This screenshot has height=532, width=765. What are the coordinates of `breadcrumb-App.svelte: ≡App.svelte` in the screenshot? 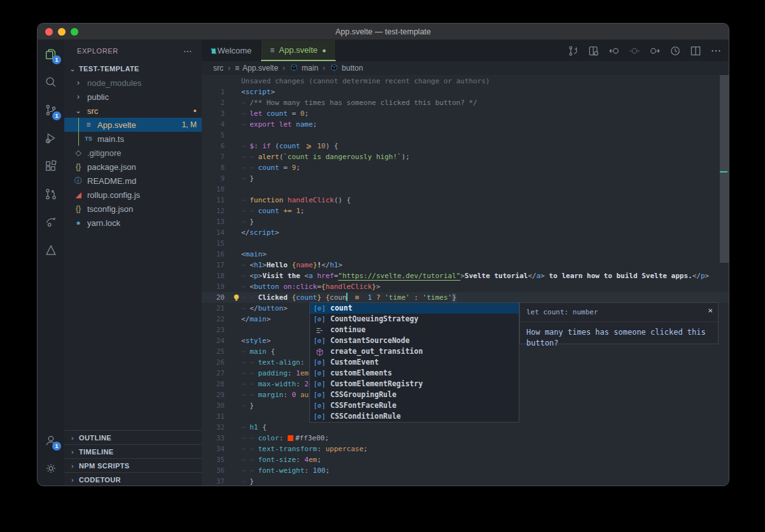 It's located at (256, 68).